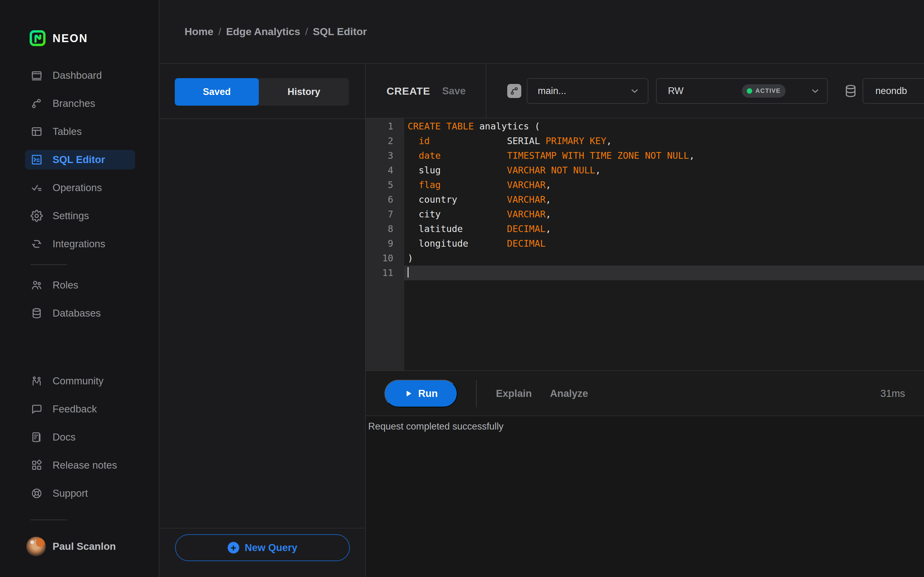 The image size is (924, 577). I want to click on gear-icon, so click(37, 216).